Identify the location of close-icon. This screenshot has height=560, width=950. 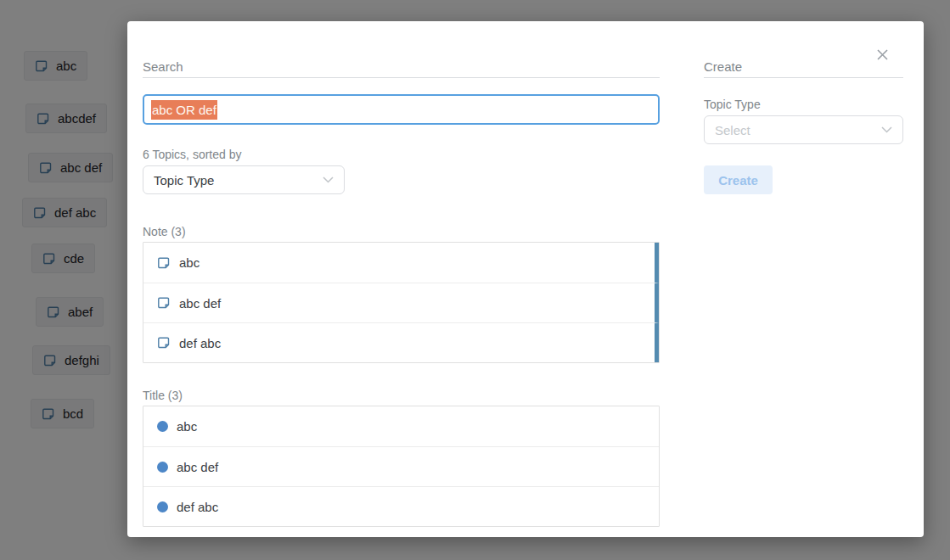
(882, 54).